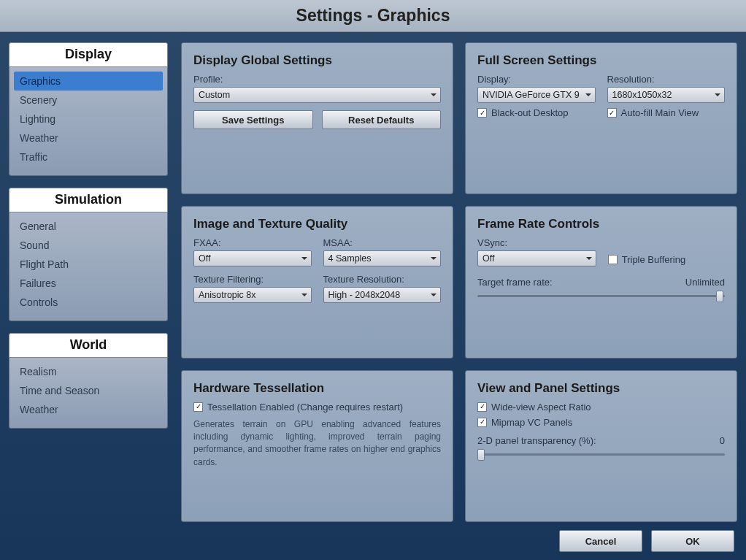  Describe the element at coordinates (537, 441) in the screenshot. I see `panel-transparency-label: 2-D panel transparency (%):` at that location.